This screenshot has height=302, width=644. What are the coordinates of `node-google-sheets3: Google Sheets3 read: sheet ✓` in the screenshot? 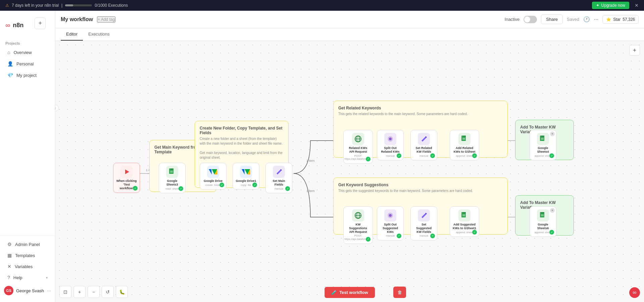 It's located at (172, 178).